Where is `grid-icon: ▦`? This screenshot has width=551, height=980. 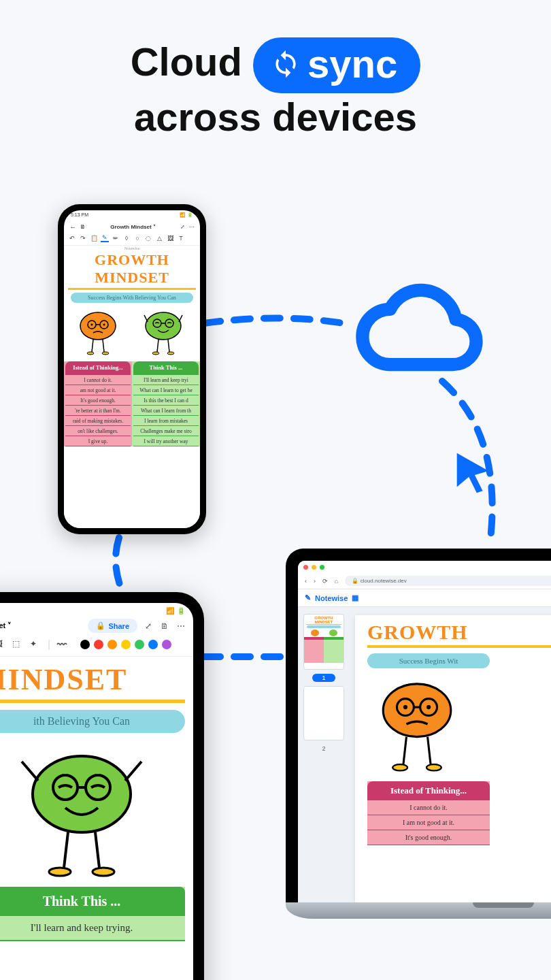
grid-icon: ▦ is located at coordinates (355, 598).